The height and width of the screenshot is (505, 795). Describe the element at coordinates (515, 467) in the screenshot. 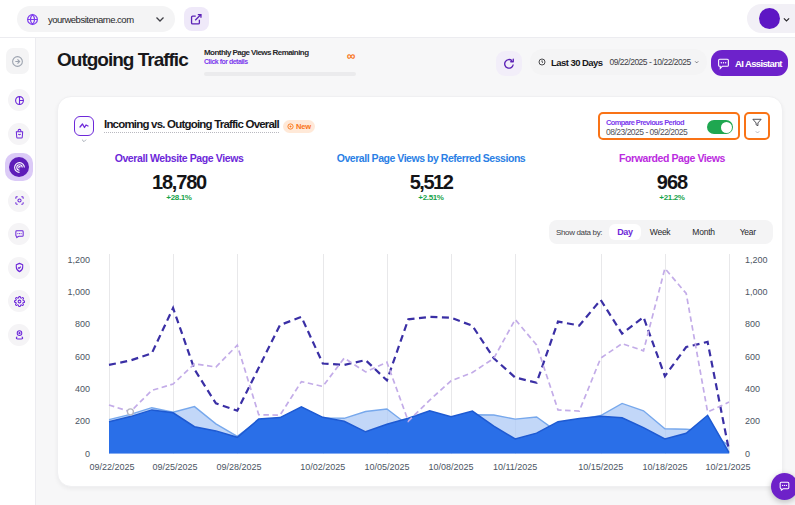

I see `svg-text: 10/11/2025` at that location.